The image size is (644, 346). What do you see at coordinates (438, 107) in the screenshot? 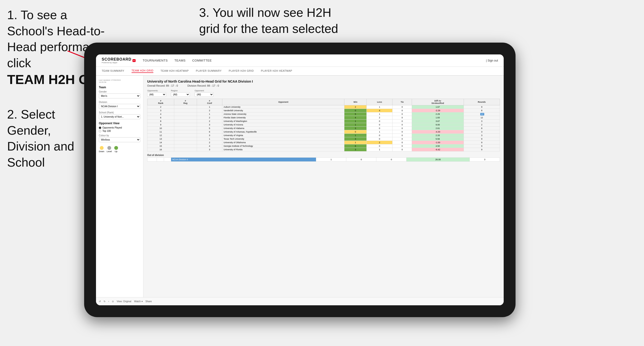
I see `table-cell: 1.67` at bounding box center [438, 107].